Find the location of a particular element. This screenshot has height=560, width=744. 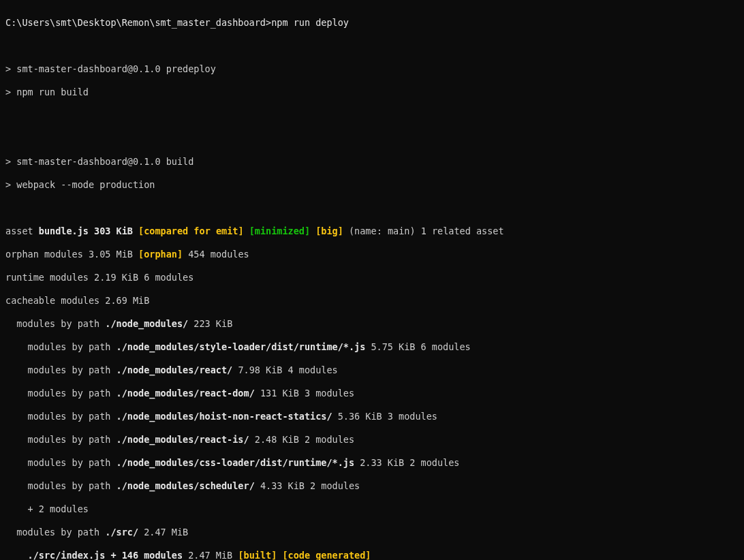

emit-tag: [compared for emit] is located at coordinates (191, 231).